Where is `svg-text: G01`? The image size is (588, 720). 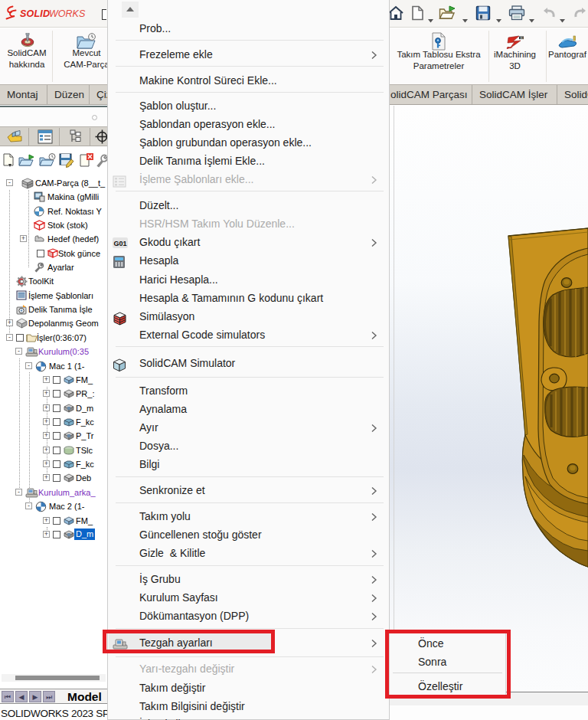
svg-text: G01 is located at coordinates (119, 244).